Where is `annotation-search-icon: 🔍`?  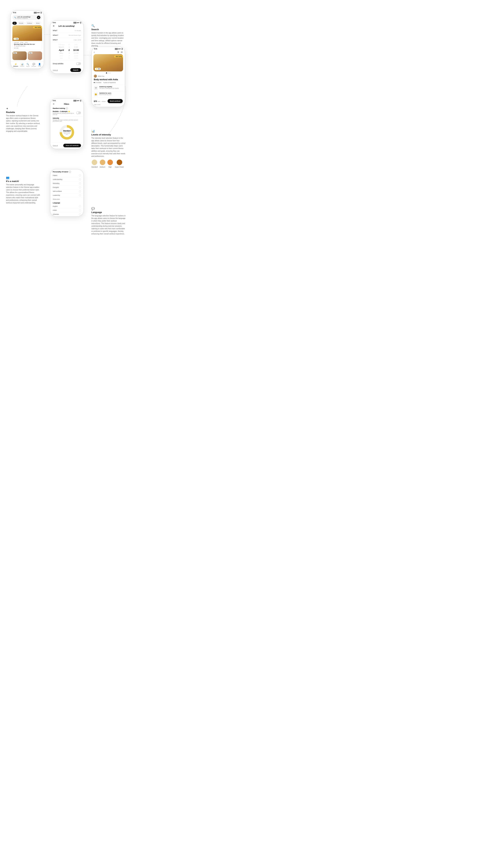
annotation-search-icon: 🔍 is located at coordinates (109, 26).